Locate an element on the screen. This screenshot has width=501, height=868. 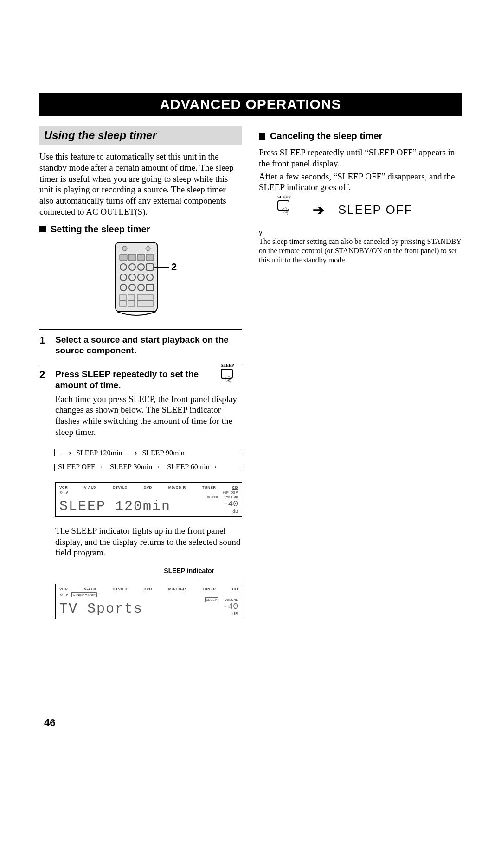
display-panel-sleep: VCR V-AUX DTV/LD DVD MD/CD-R TUNER CD ⟲⬈… is located at coordinates (148, 499).